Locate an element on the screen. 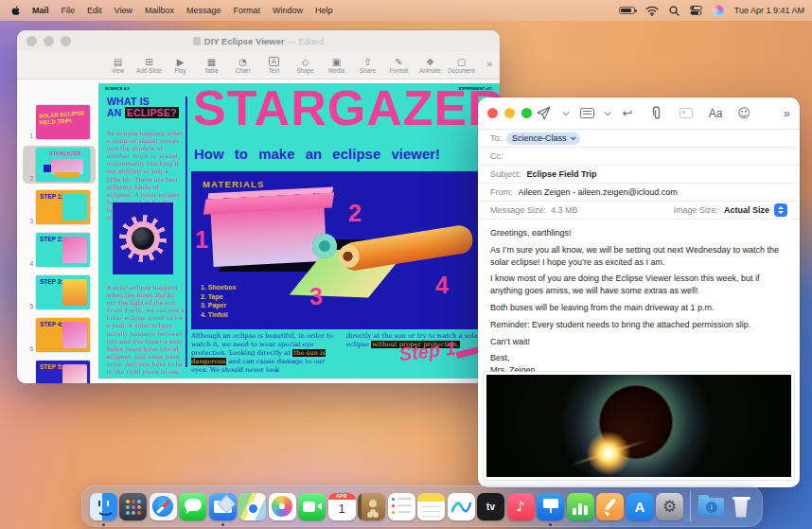 The height and width of the screenshot is (529, 812). dock-photos-icon is located at coordinates (282, 506).